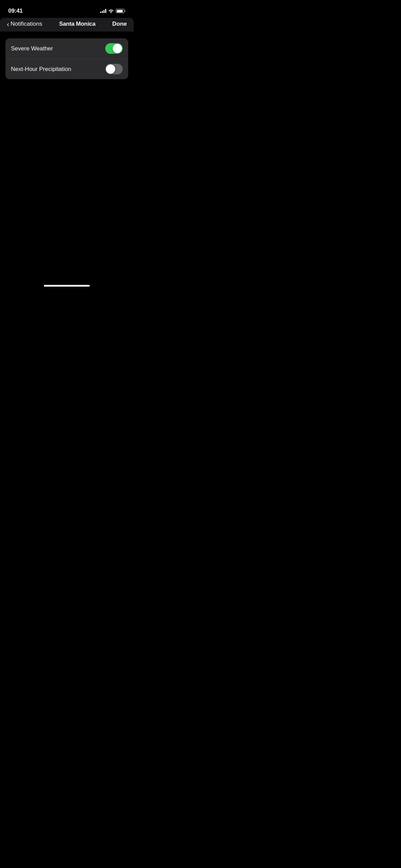 This screenshot has width=401, height=868. I want to click on nav-bar: ‹ Notifications Santa Monica Done, so click(67, 25).